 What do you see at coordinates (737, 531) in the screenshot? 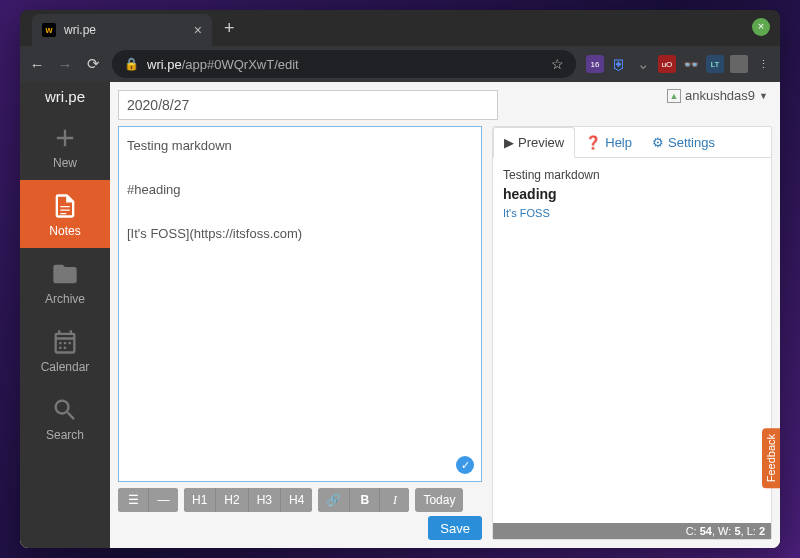
I see `stat-words: 5` at bounding box center [737, 531].